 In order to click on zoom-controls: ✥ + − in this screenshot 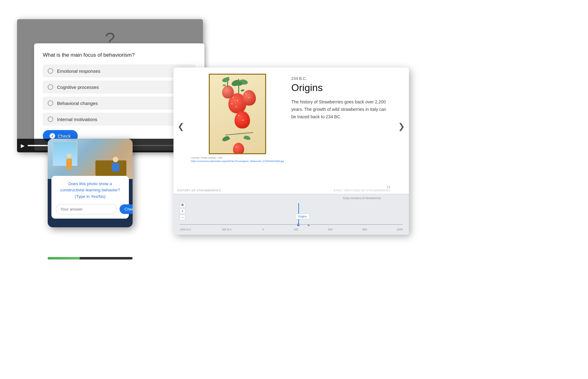, I will do `click(182, 211)`.